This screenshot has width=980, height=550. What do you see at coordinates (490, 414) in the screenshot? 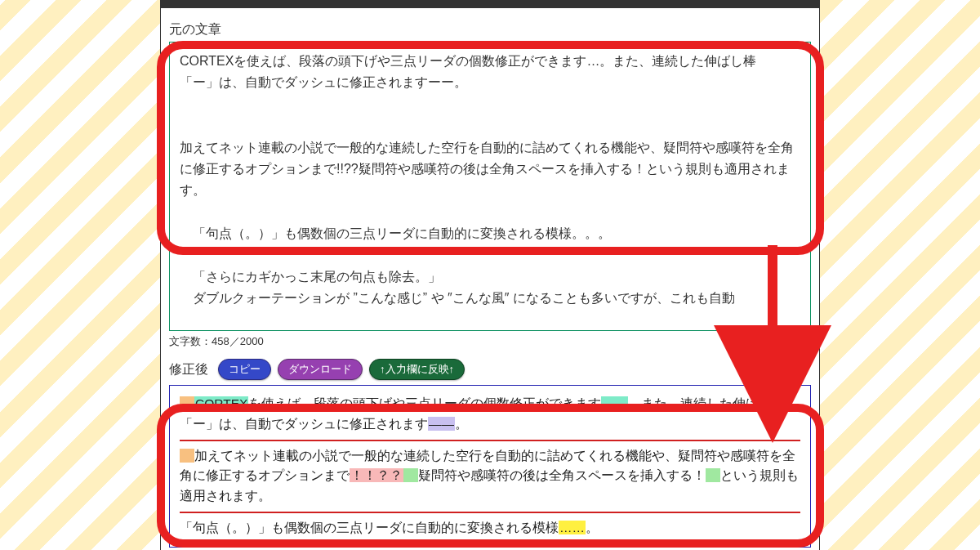
I see `corrected-line-1: CORTEXを使えば、段落の頭下げや三点リーダの個数修正ができます……。また、連…` at bounding box center [490, 414].